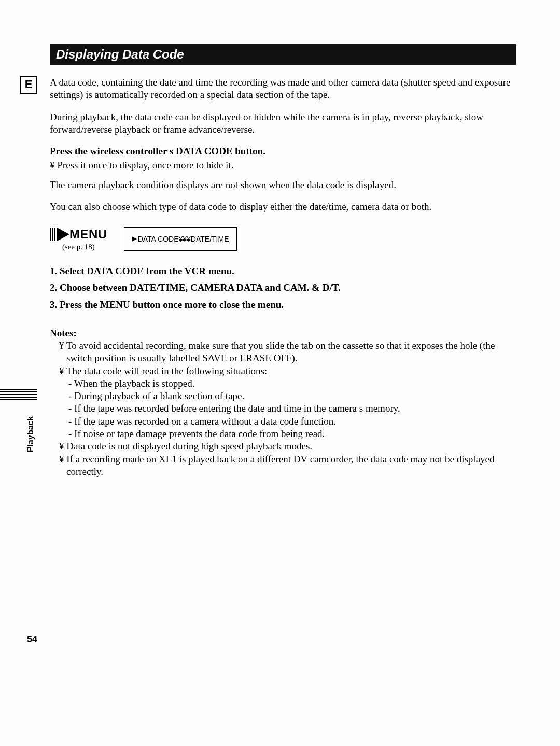  Describe the element at coordinates (283, 185) in the screenshot. I see `playback-condition-paragraph: The camera playback condition displays a…` at that location.